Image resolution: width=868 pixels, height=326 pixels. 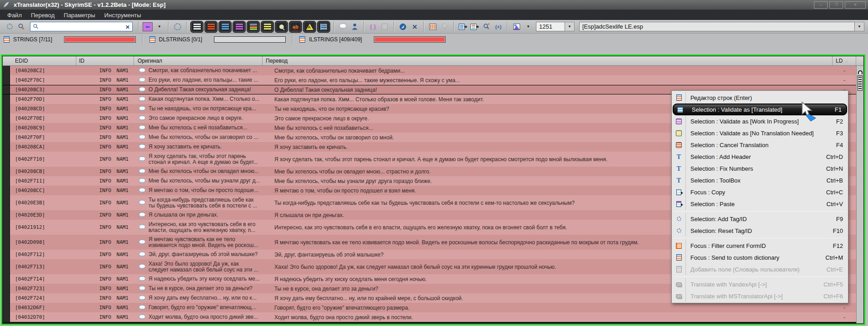 I want to click on spellcheck-button: ab, so click(x=295, y=27).